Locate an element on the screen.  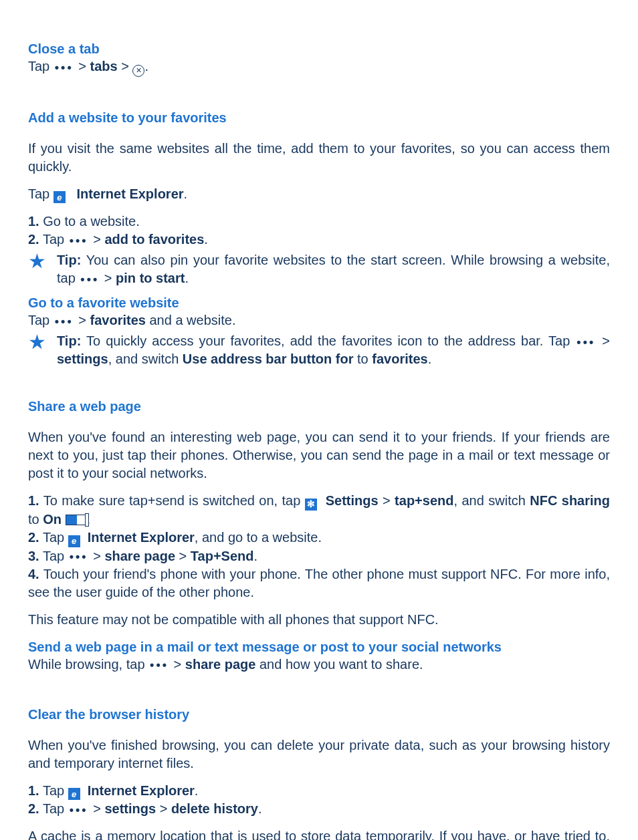
close-x-icon: ✕ is located at coordinates (138, 71).